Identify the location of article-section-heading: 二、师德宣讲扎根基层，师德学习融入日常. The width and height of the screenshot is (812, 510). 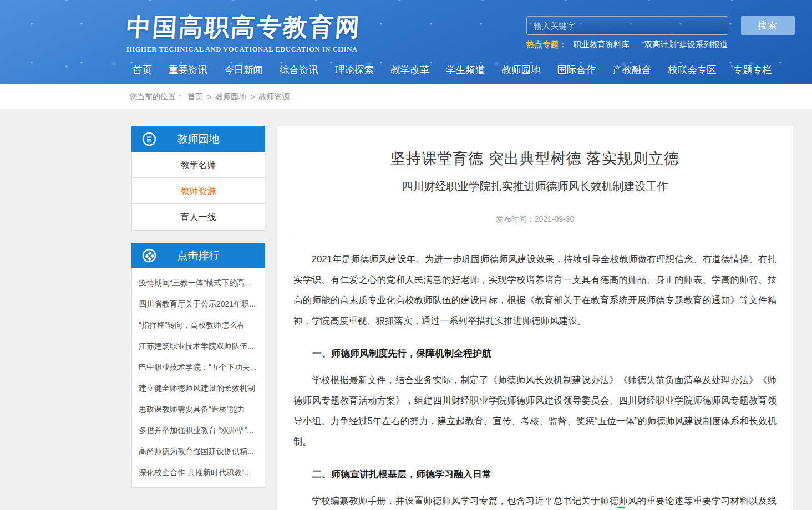
(535, 475).